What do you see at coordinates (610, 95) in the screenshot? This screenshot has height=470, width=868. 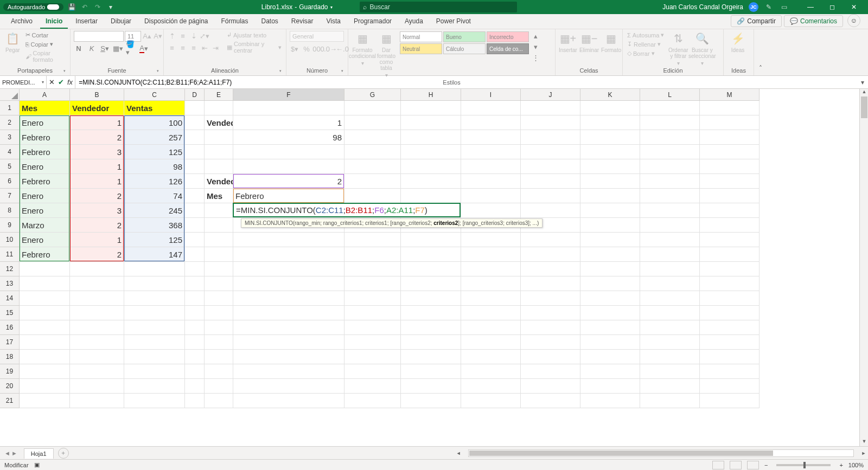 I see `col-header-K: K` at bounding box center [610, 95].